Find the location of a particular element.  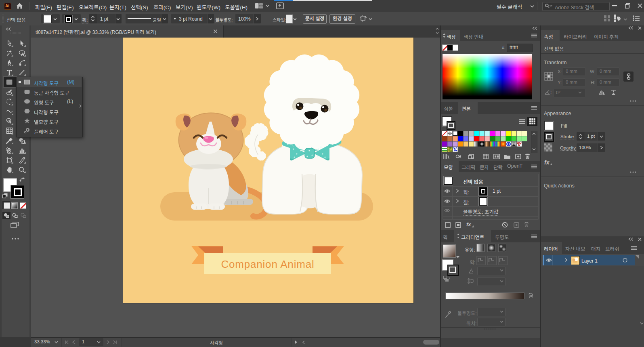

svg-text: Companion Animal is located at coordinates (267, 264).